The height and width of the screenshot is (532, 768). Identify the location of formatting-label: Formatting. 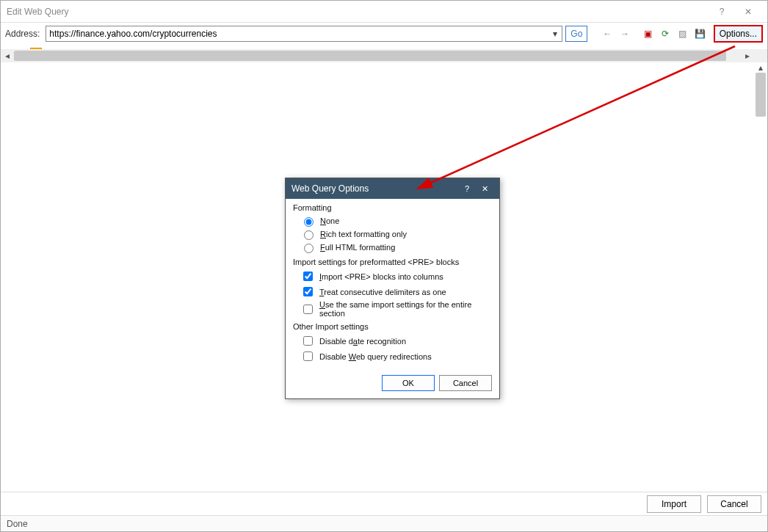
(392, 208).